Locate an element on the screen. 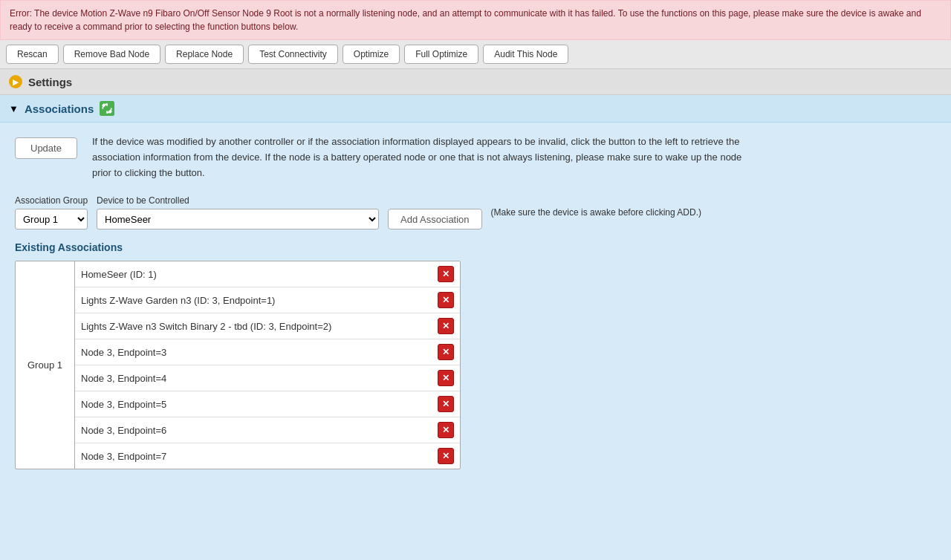 The height and width of the screenshot is (560, 951). table-row: Node 3, Endpoint=7 is located at coordinates (267, 456).